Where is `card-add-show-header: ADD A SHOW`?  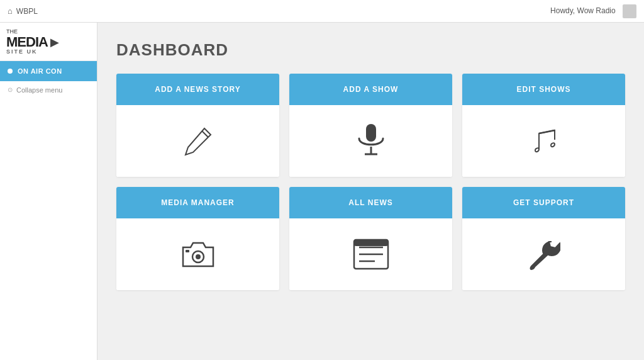
card-add-show-header: ADD A SHOW is located at coordinates (371, 89).